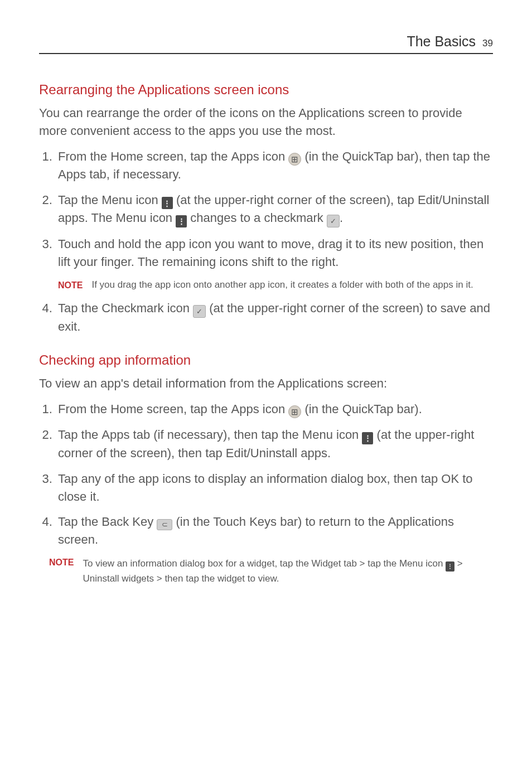 The height and width of the screenshot is (765, 532). I want to click on label-menu-2: Menu, so click(132, 217).